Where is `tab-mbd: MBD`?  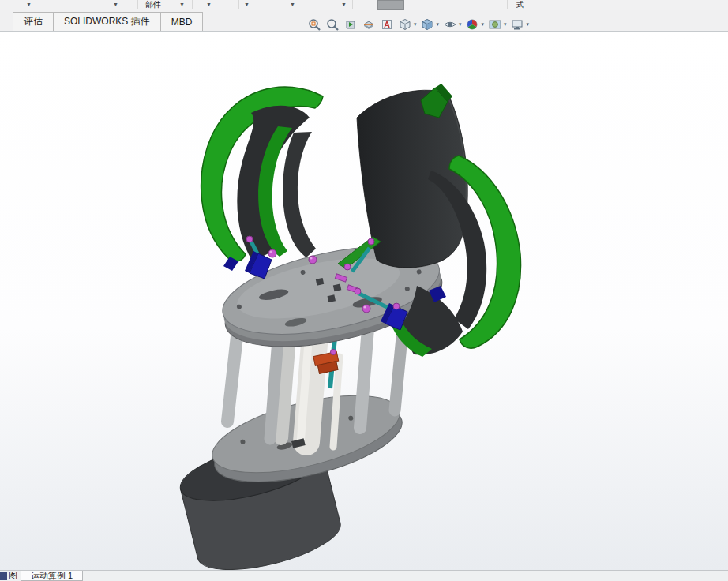
tab-mbd: MBD is located at coordinates (182, 21).